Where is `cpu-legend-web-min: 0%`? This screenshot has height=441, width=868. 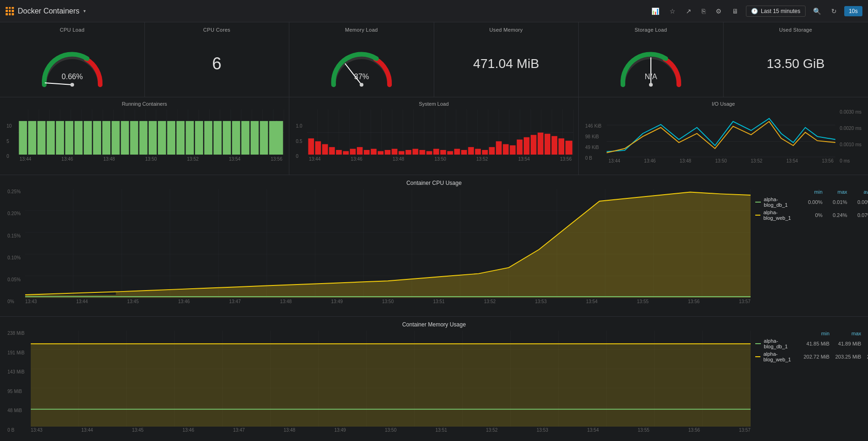 cpu-legend-web-min: 0% is located at coordinates (810, 215).